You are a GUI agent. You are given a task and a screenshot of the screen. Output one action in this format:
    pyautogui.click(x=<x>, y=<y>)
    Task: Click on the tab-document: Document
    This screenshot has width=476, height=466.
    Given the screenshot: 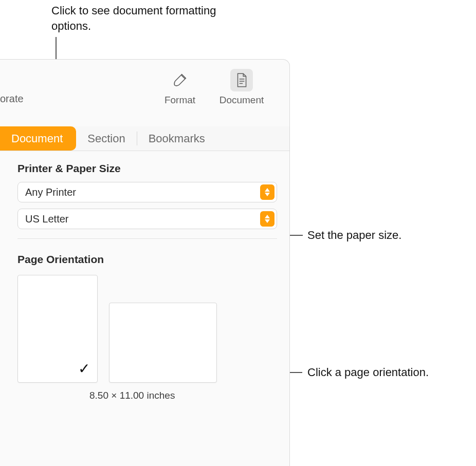 What is the action you would take?
    pyautogui.click(x=38, y=139)
    